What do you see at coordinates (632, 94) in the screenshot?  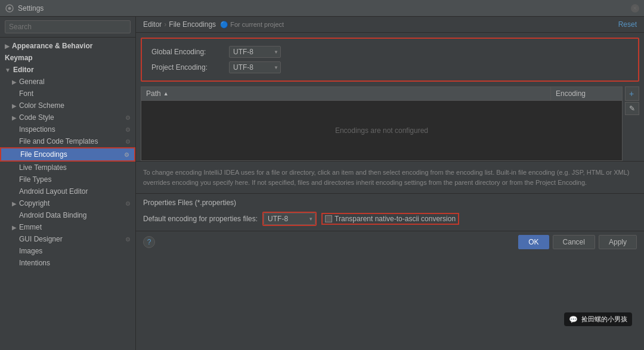 I see `add-encoding-button: +` at bounding box center [632, 94].